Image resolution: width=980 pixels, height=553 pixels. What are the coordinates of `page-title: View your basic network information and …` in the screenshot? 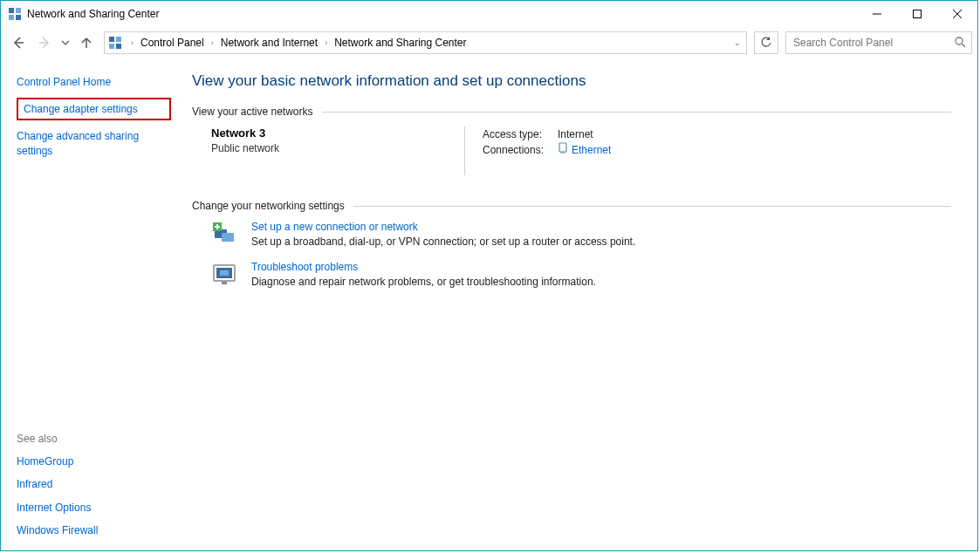 It's located at (572, 81).